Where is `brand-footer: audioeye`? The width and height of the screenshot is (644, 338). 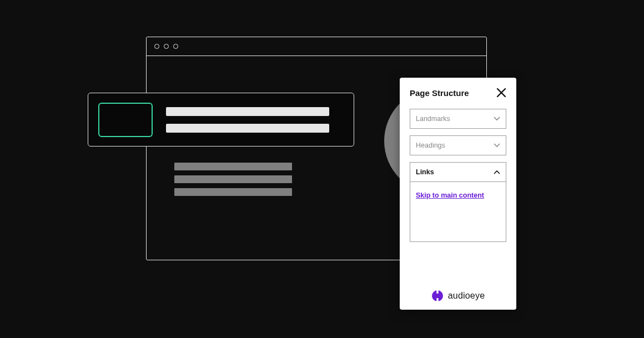 brand-footer: audioeye is located at coordinates (458, 292).